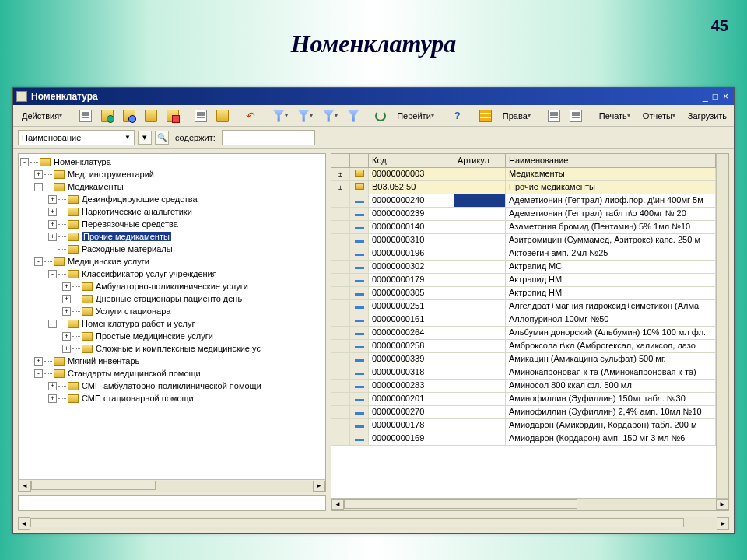 The image size is (747, 560). What do you see at coordinates (353, 116) in the screenshot?
I see `filter-off-button` at bounding box center [353, 116].